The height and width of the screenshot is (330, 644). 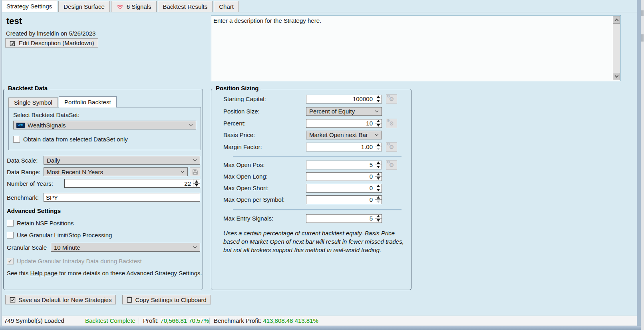 I want to click on group-title: Backtest Data, so click(x=28, y=88).